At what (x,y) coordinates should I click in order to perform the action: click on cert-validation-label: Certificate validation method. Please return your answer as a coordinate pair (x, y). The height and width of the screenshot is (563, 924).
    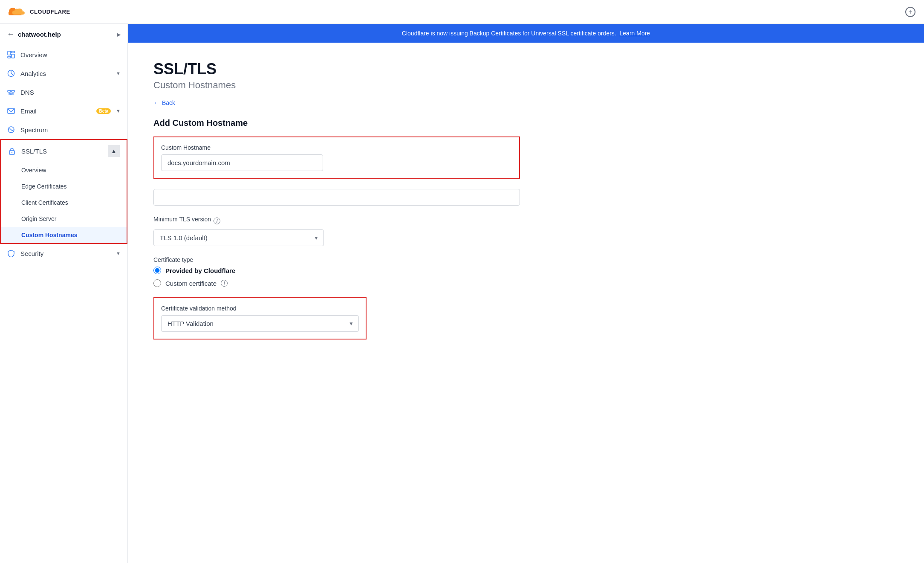
    Looking at the image, I should click on (260, 308).